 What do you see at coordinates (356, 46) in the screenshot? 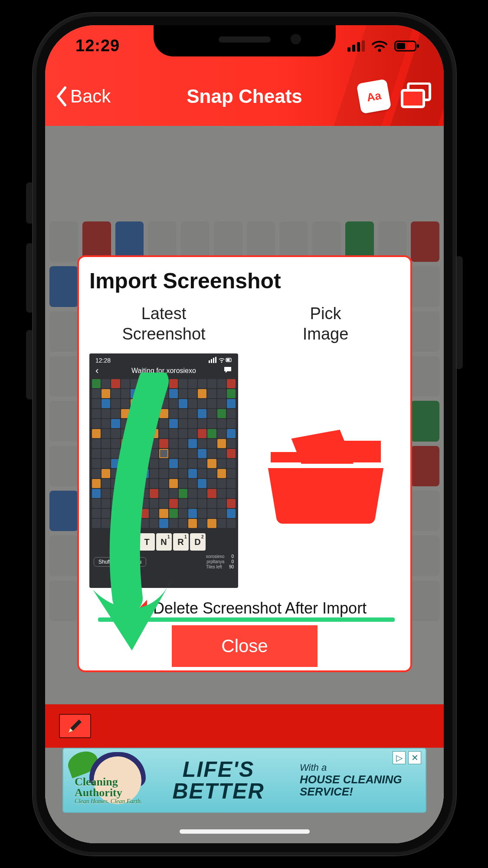
I see `cellular-icon` at bounding box center [356, 46].